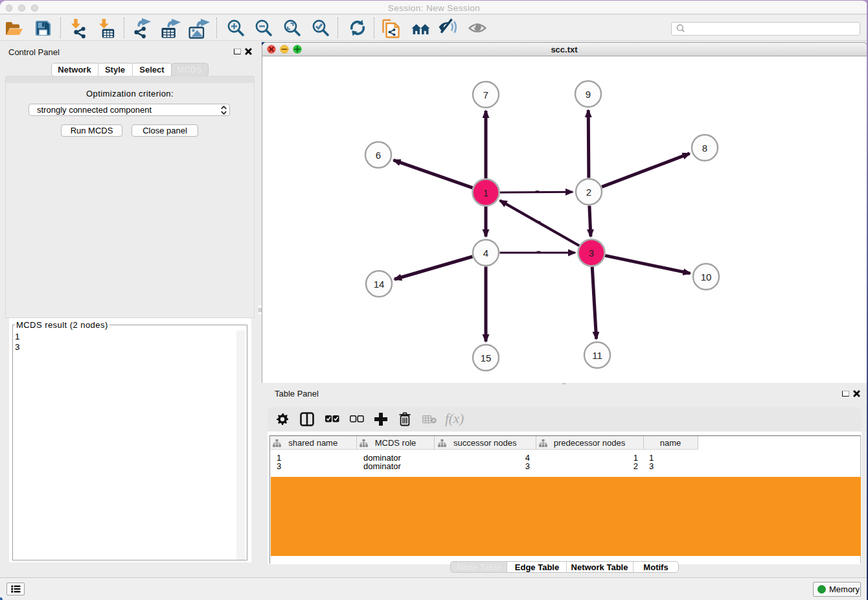 The height and width of the screenshot is (600, 868). What do you see at coordinates (706, 277) in the screenshot?
I see `svg-text: 10` at bounding box center [706, 277].